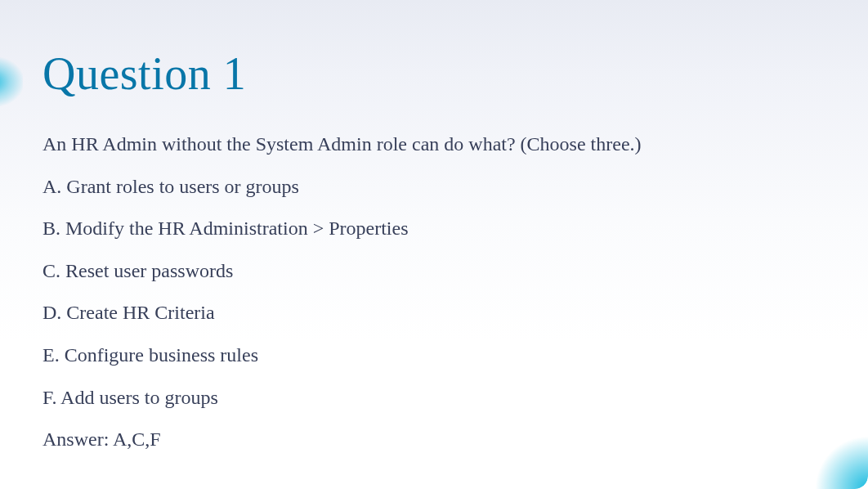 This screenshot has width=868, height=489. I want to click on option-e: E. Configure business rules, so click(434, 356).